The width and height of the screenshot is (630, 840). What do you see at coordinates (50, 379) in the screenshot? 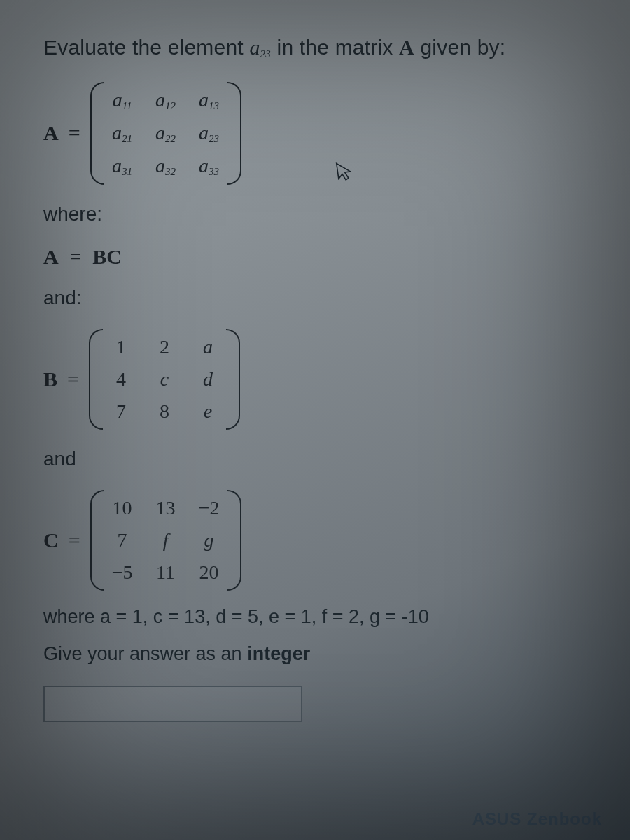
I see `matrix-b-label: B` at bounding box center [50, 379].